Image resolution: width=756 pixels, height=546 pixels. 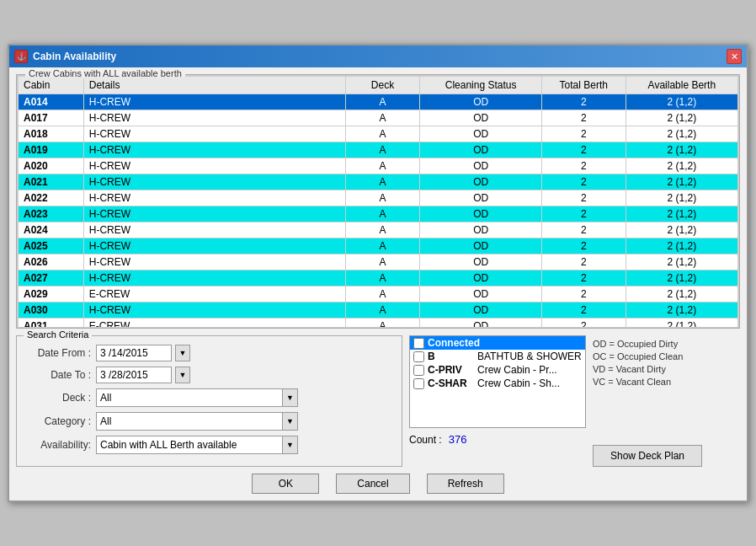 What do you see at coordinates (189, 398) in the screenshot?
I see `deck-input` at bounding box center [189, 398].